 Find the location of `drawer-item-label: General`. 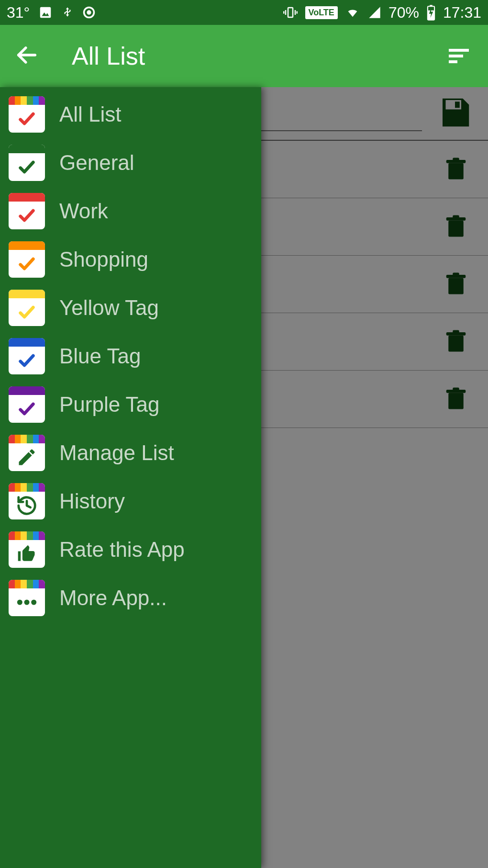

drawer-item-label: General is located at coordinates (97, 163).